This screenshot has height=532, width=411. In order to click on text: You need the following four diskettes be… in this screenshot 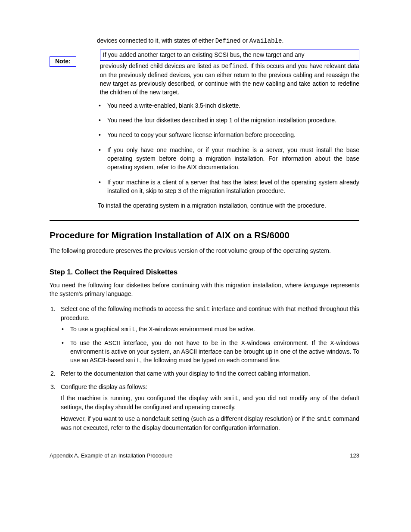, I will do `click(177, 285)`.